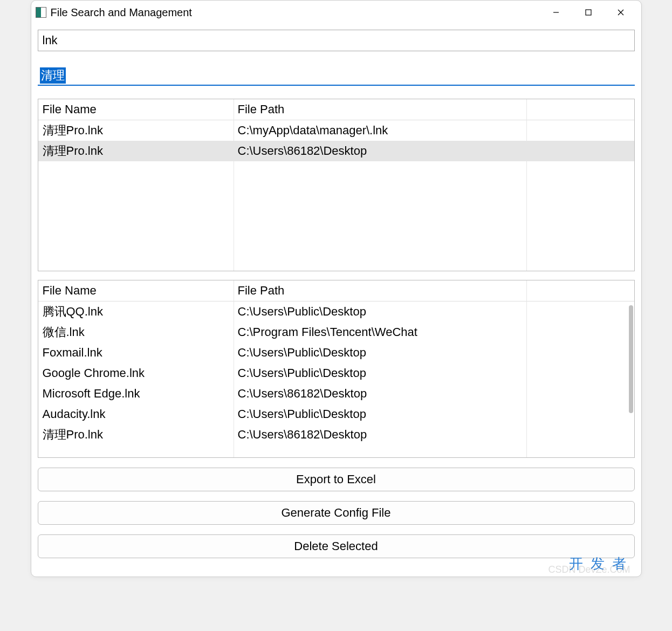  I want to click on filter-selection-text: 清理, so click(53, 76).